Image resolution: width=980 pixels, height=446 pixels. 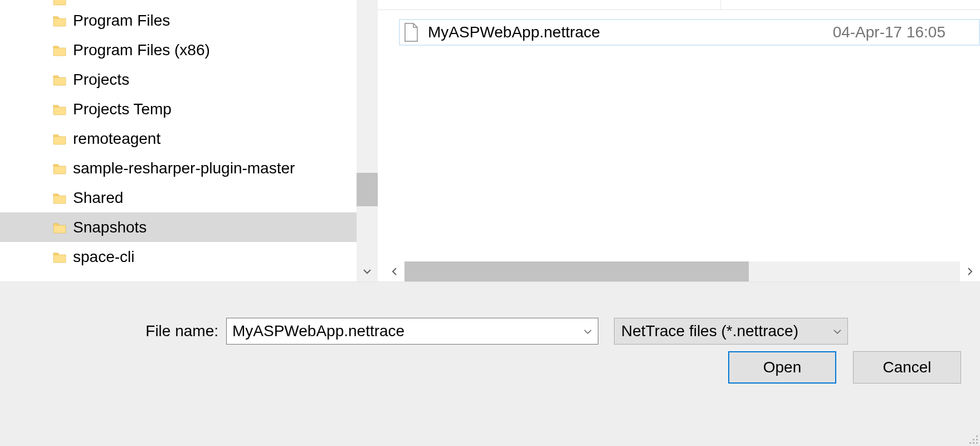 What do you see at coordinates (178, 138) in the screenshot?
I see `tree-item: remoteagent` at bounding box center [178, 138].